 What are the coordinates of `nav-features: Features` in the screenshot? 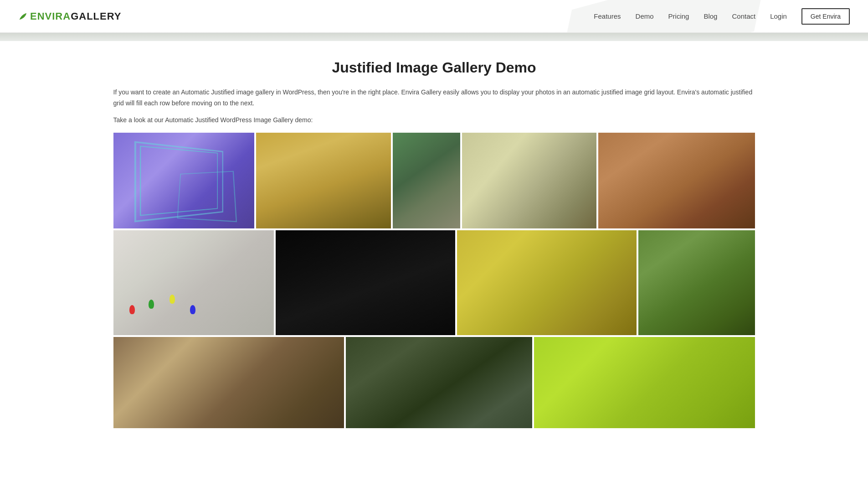 It's located at (607, 16).